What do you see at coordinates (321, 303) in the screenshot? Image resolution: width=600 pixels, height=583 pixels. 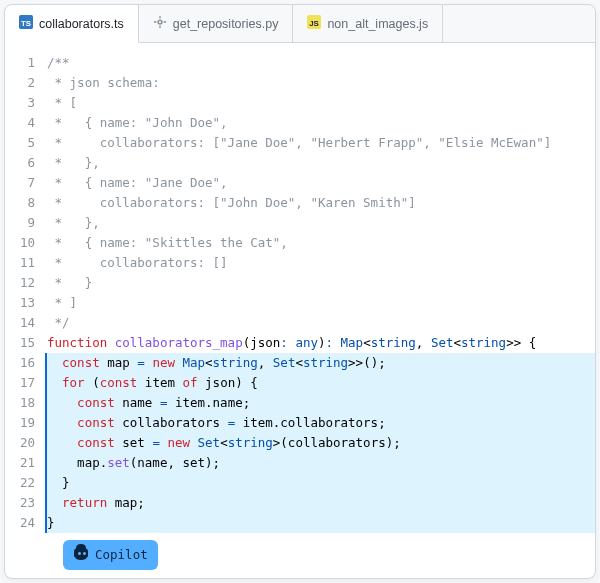 I see `code-line: * ]` at bounding box center [321, 303].